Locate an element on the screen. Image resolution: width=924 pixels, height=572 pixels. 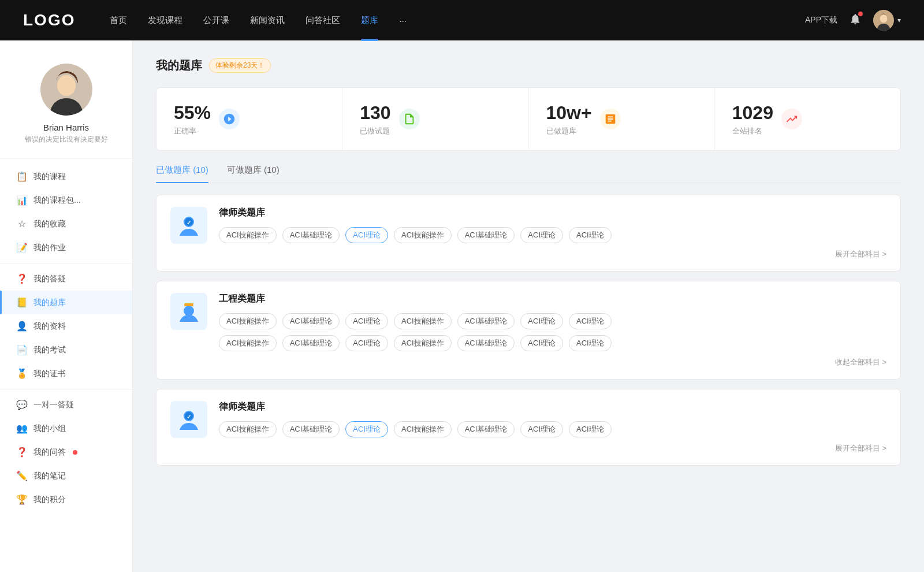
expand-link-0: 展开全部科目 > is located at coordinates (553, 254).